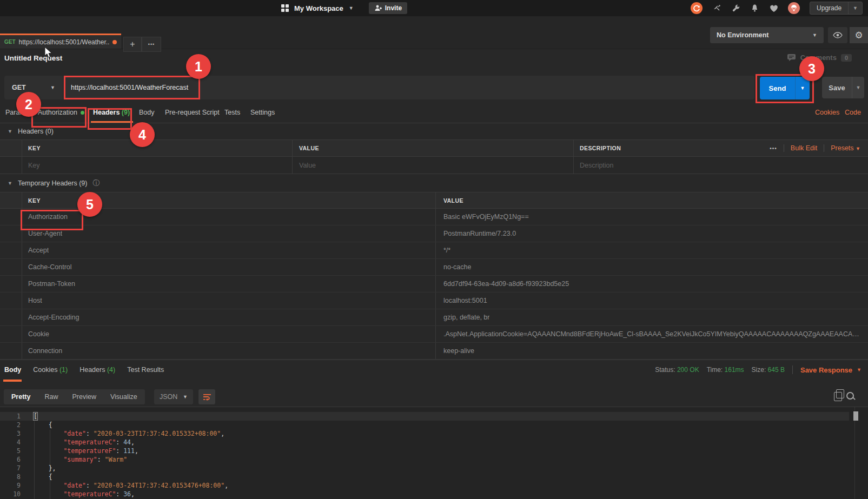 This screenshot has height=499, width=868. I want to click on wrap-text-button, so click(207, 397).